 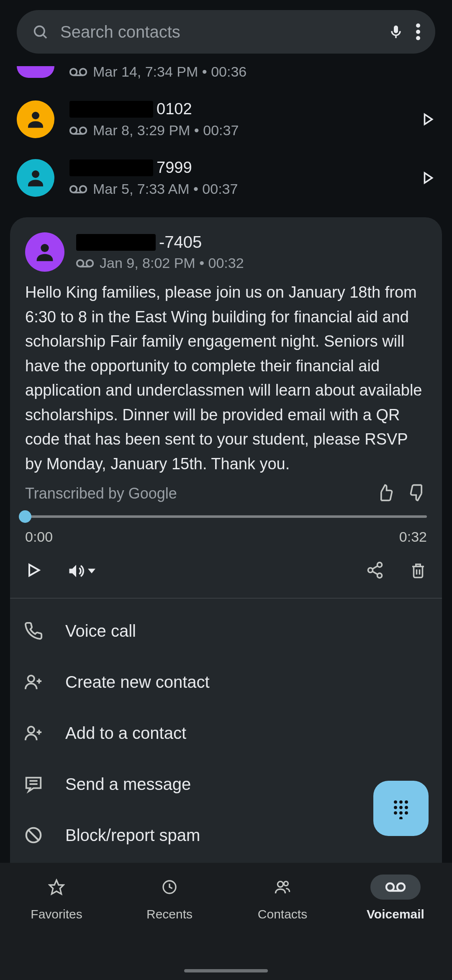 What do you see at coordinates (396, 32) in the screenshot?
I see `mic-icon` at bounding box center [396, 32].